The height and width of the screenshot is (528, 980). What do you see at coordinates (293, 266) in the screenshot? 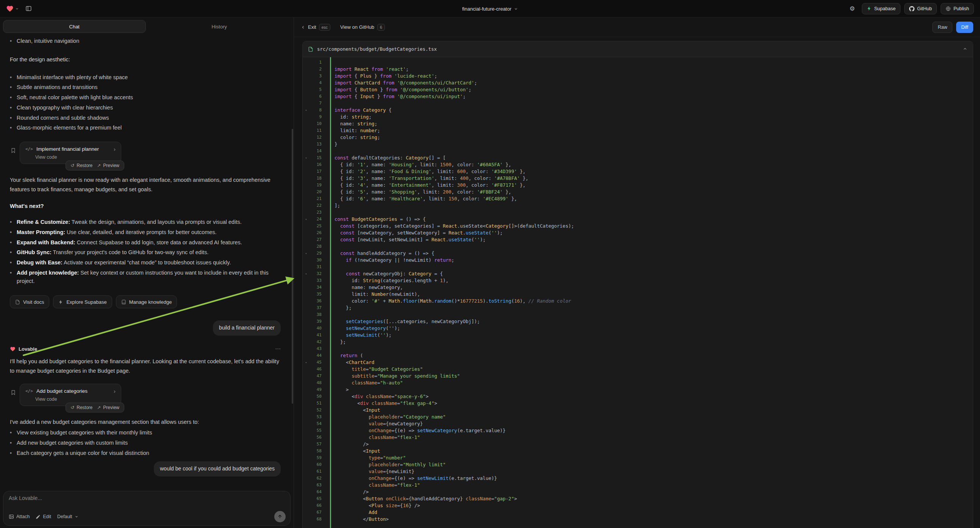
I see `chat-scrollbar-thumb` at bounding box center [293, 266].